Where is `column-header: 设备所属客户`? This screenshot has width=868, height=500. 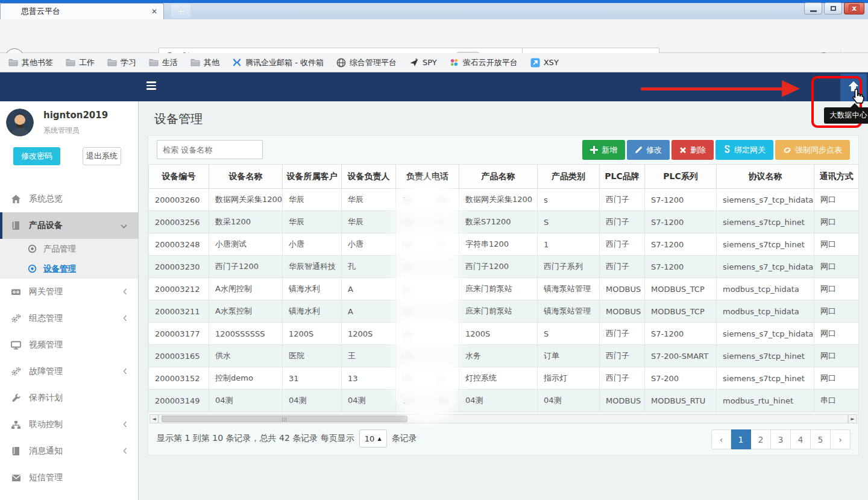 column-header: 设备所属客户 is located at coordinates (312, 177).